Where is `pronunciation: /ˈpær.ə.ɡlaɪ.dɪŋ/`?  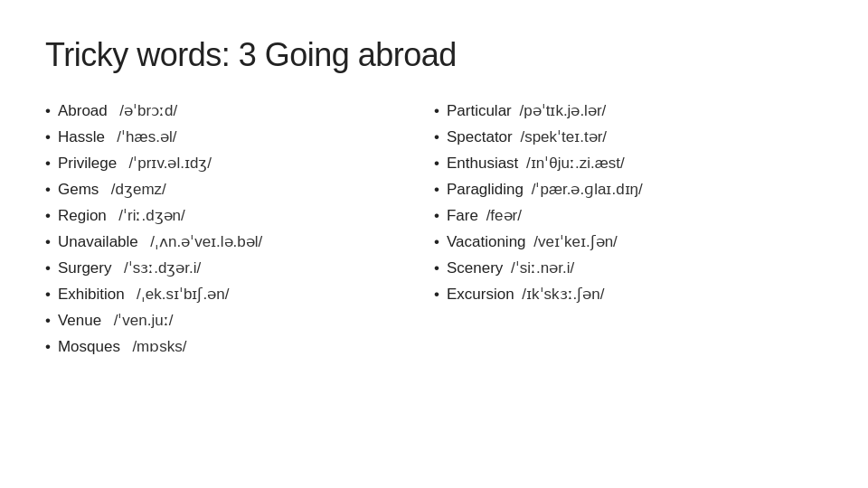
pronunciation: /ˈpær.ə.ɡlaɪ.dɪŋ/ is located at coordinates (585, 190).